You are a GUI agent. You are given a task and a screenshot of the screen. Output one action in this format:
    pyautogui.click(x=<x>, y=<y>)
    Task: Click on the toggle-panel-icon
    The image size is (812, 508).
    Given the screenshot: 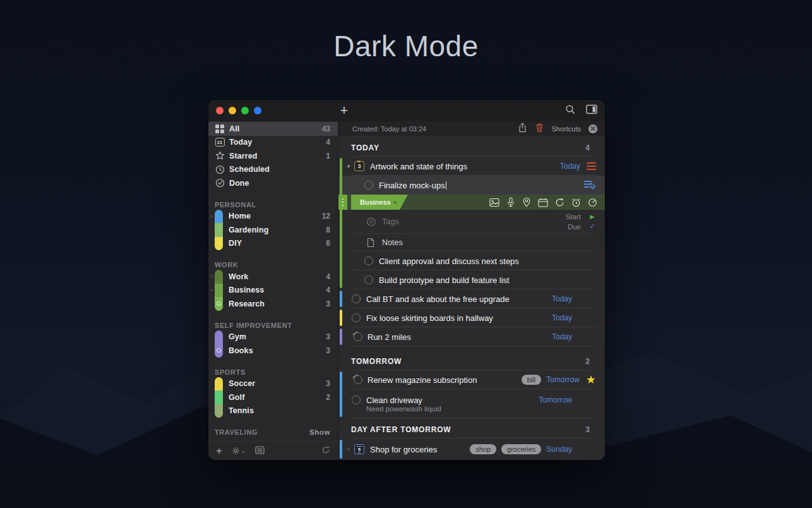 What is the action you would take?
    pyautogui.click(x=592, y=111)
    